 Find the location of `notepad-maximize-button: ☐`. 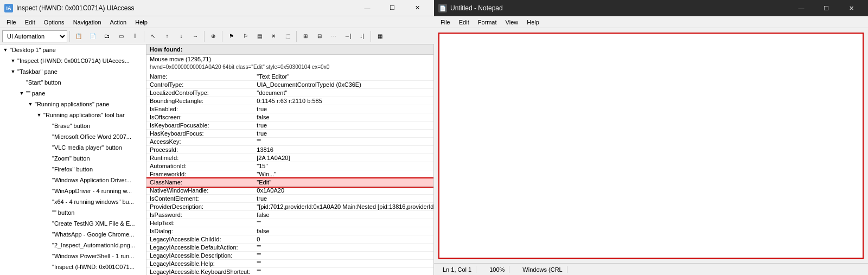

notepad-maximize-button: ☐ is located at coordinates (826, 8).